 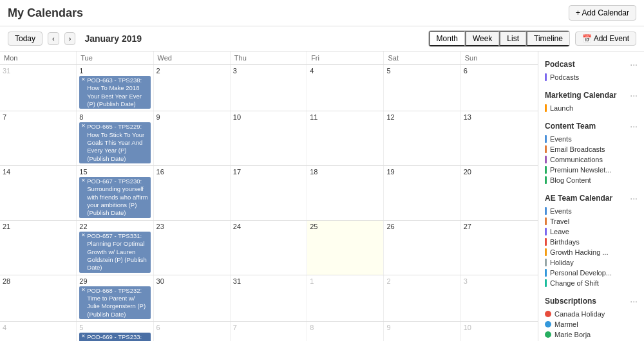 What do you see at coordinates (322, 13) in the screenshot?
I see `top-bar: My Calendars + Add Calendar` at bounding box center [322, 13].